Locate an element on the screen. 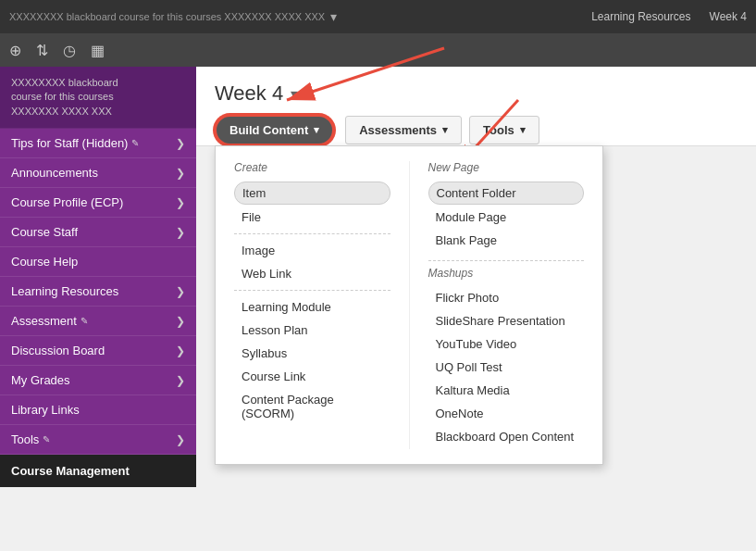 Image resolution: width=756 pixels, height=551 pixels. breadcrumb-week4: Week 4 is located at coordinates (728, 17).